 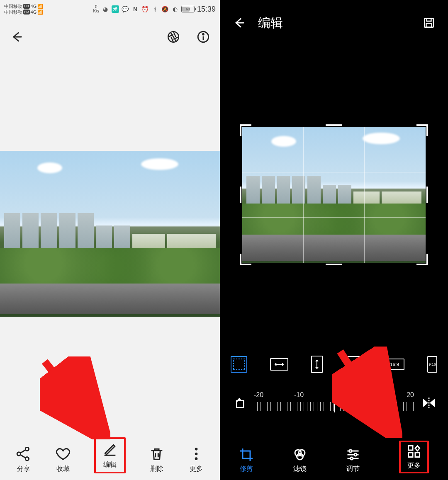 I want to click on crop-handle-bottom-left, so click(x=246, y=259).